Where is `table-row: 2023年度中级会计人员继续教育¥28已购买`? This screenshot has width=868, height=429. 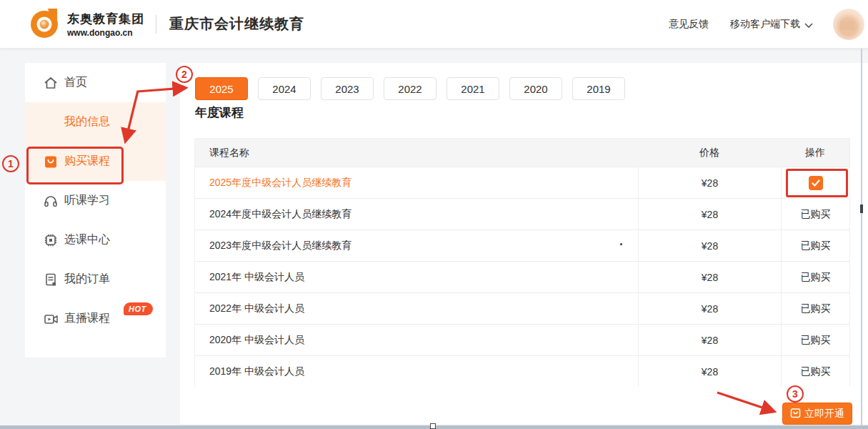 table-row: 2023年度中级会计人员继续教育¥28已购买 is located at coordinates (522, 245).